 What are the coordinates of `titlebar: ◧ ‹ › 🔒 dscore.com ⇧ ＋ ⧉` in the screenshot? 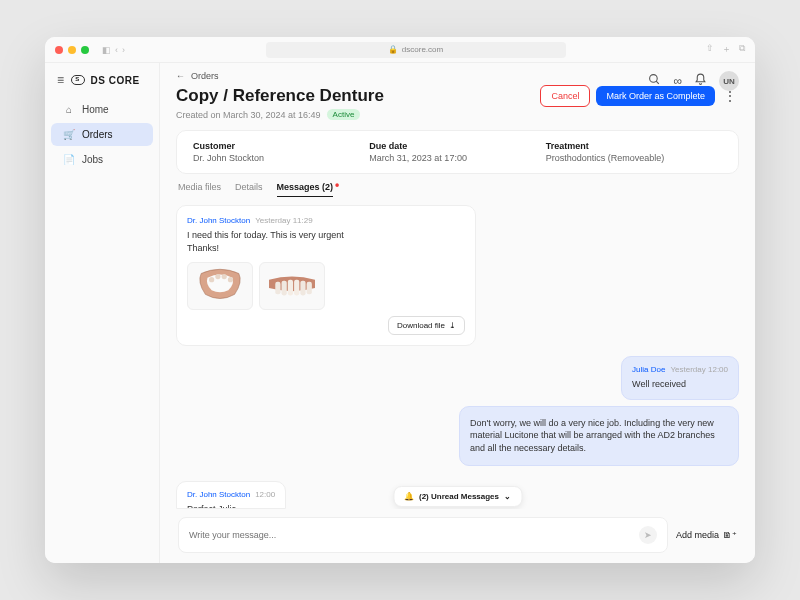 It's located at (400, 50).